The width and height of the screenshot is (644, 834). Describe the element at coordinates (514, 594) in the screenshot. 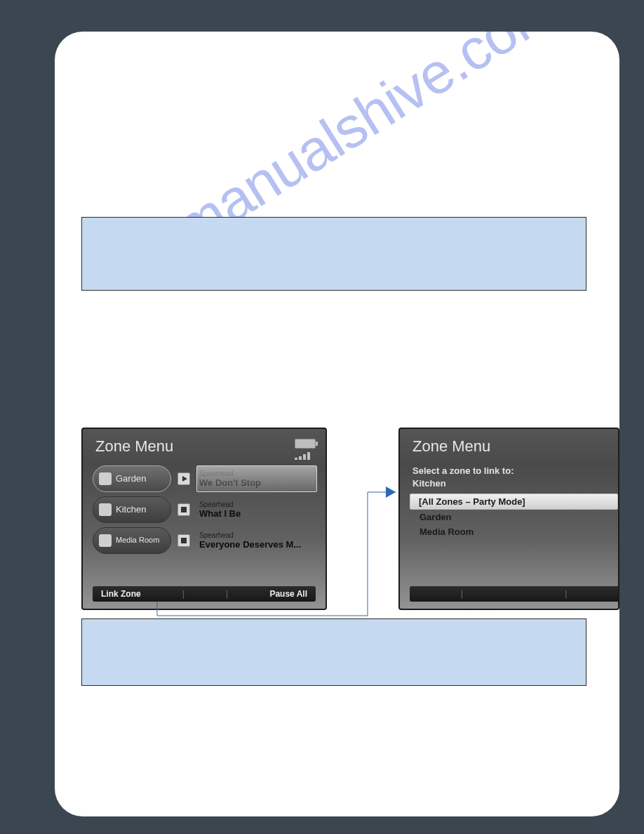

I see `soft-button-bar: | |` at that location.